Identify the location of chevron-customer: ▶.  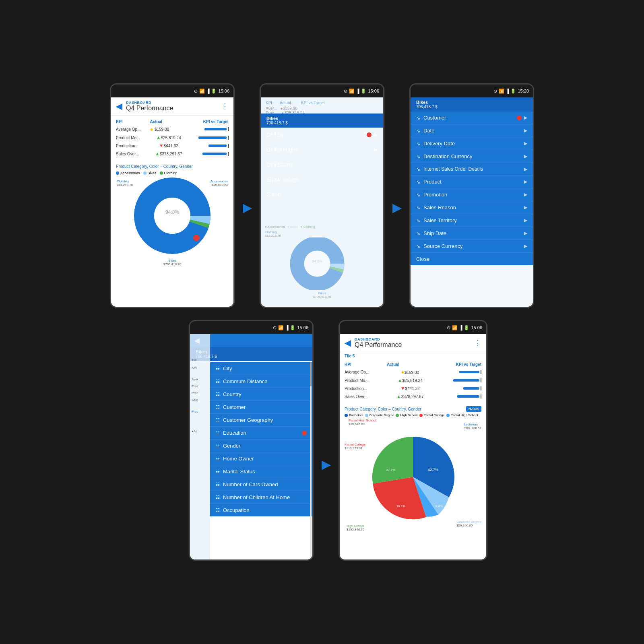
(526, 118).